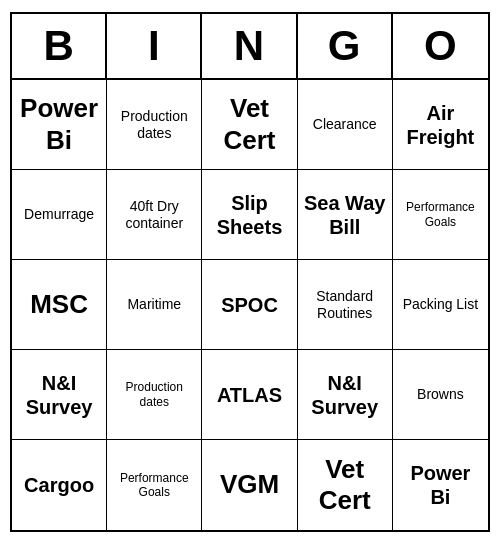 The height and width of the screenshot is (544, 500). Describe the element at coordinates (154, 485) in the screenshot. I see `bingo-cell-21: Performance Goals` at that location.